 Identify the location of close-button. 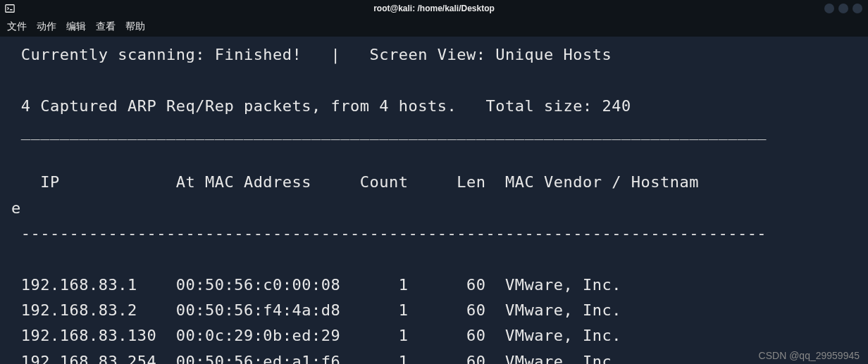
(857, 8).